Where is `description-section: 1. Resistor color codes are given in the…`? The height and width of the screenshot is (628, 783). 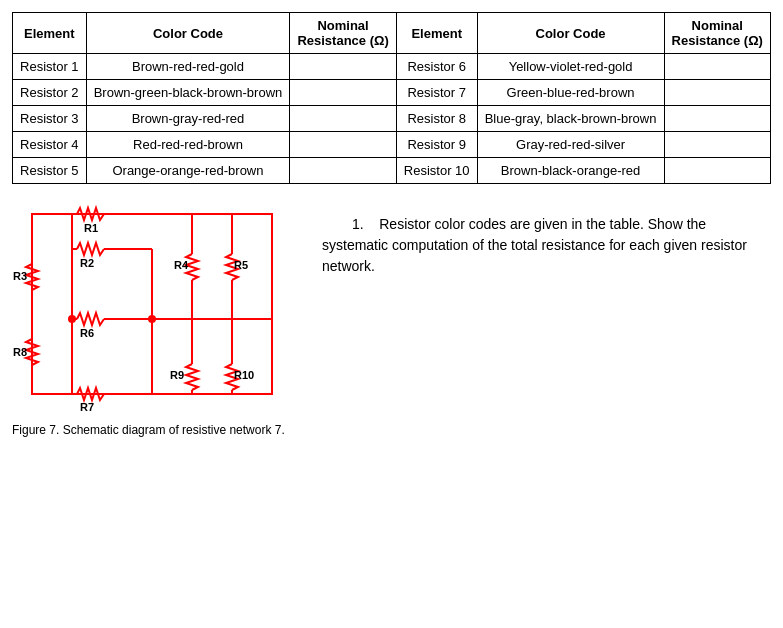
description-section: 1. Resistor color codes are given in the… is located at coordinates (546, 240).